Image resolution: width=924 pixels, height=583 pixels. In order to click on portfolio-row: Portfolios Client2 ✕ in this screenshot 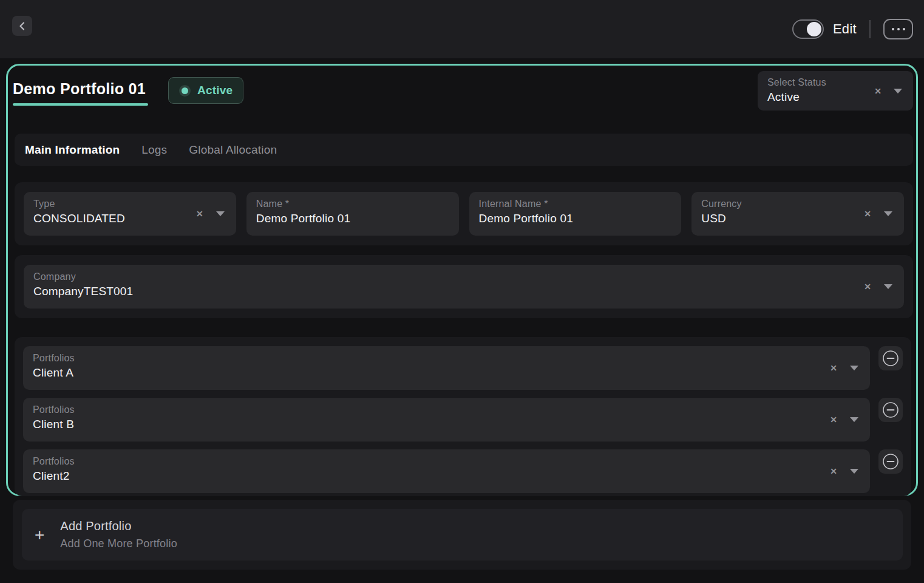, I will do `click(463, 471)`.